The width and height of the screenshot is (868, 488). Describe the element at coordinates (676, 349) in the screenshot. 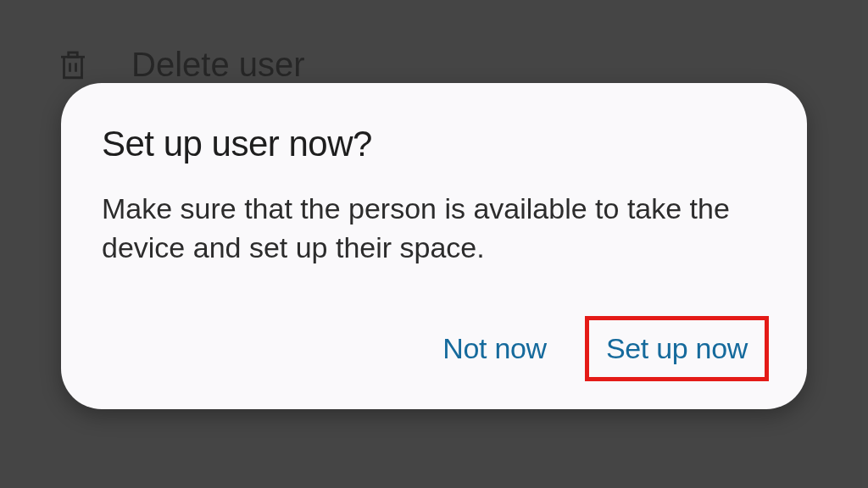

I see `set-up-now-button: Set up now` at that location.